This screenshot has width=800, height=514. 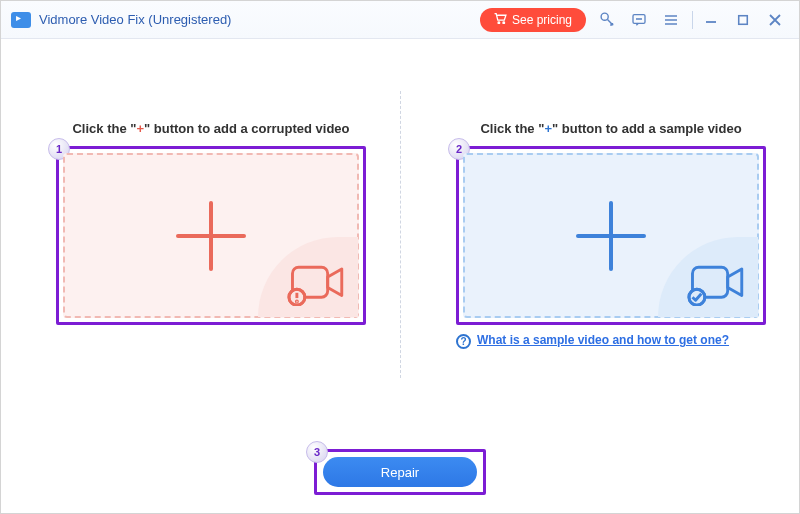 What do you see at coordinates (21, 20) in the screenshot?
I see `app-logo-icon` at bounding box center [21, 20].